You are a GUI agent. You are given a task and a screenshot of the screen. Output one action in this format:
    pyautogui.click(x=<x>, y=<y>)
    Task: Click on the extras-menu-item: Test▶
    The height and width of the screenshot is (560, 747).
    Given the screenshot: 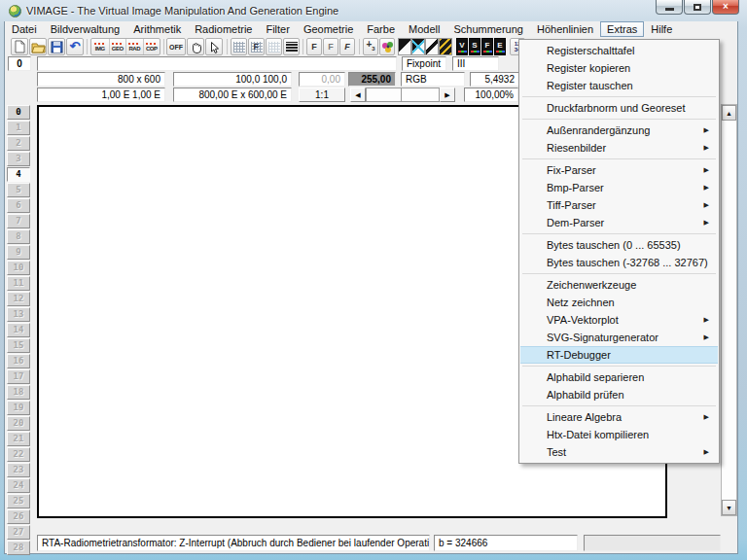 What is the action you would take?
    pyautogui.click(x=619, y=452)
    